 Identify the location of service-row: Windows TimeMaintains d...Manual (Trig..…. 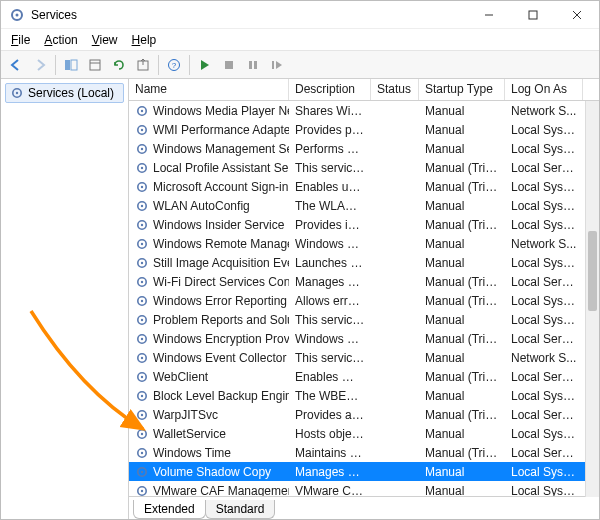
(364, 452).